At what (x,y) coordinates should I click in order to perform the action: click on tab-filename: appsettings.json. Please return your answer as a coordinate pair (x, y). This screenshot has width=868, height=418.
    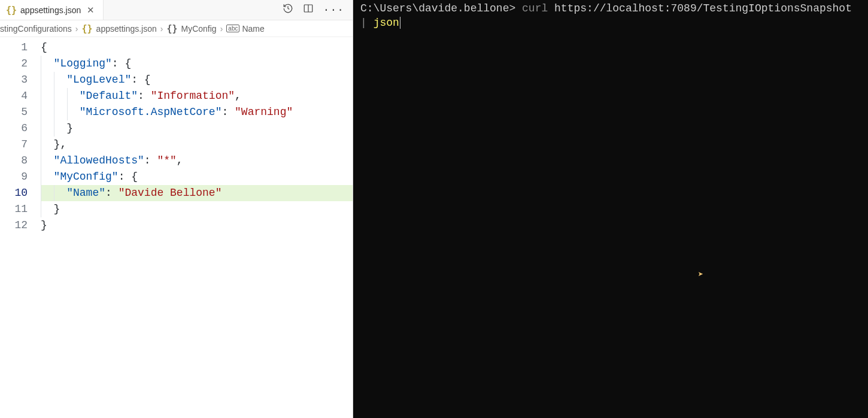
    Looking at the image, I should click on (50, 10).